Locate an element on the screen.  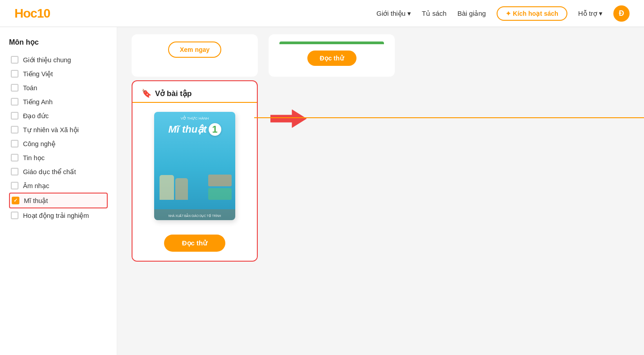
doc-thu-top-button: Đọc thử is located at coordinates (332, 58).